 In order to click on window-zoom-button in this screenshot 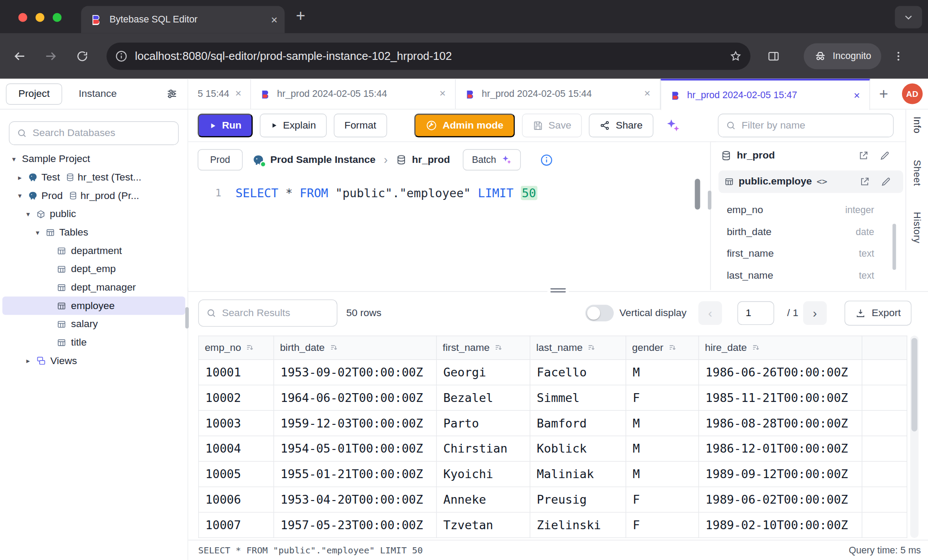, I will do `click(57, 18)`.